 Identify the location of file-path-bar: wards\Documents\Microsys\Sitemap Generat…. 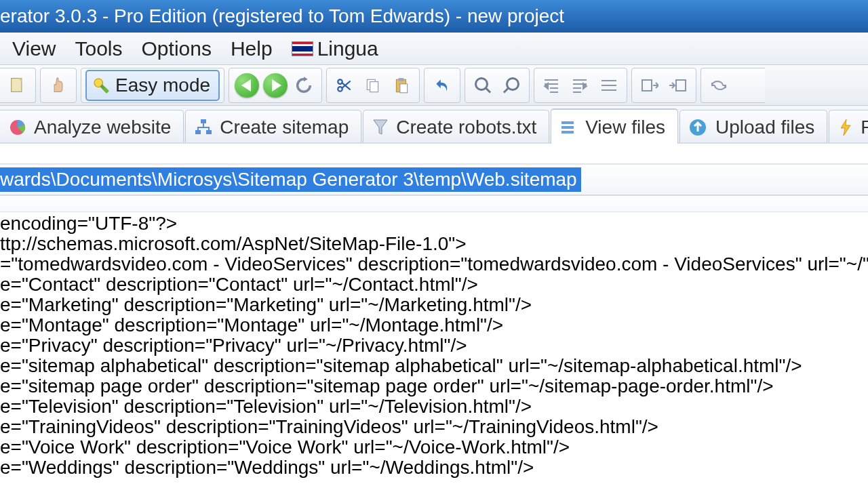
(434, 180).